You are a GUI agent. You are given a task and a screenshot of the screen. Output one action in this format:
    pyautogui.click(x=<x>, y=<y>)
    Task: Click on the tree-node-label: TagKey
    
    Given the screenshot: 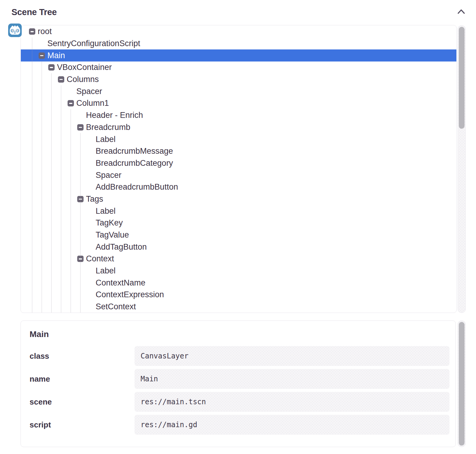 What is the action you would take?
    pyautogui.click(x=109, y=223)
    